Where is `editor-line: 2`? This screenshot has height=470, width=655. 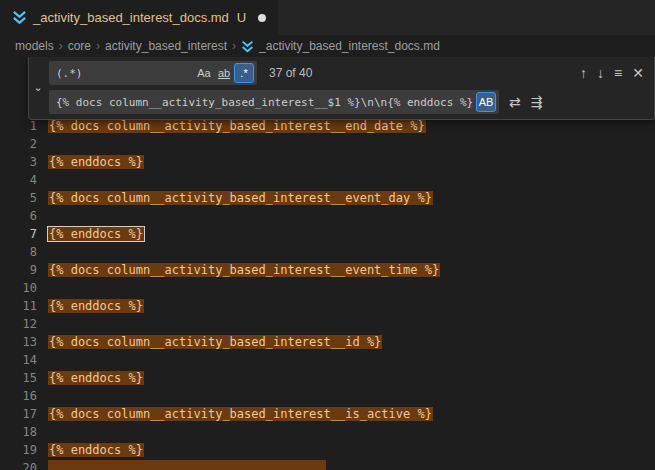
editor-line: 2 is located at coordinates (328, 144).